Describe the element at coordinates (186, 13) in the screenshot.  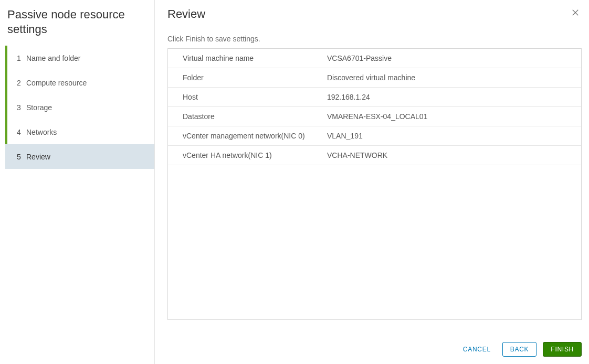
I see `page-title: Review` at that location.